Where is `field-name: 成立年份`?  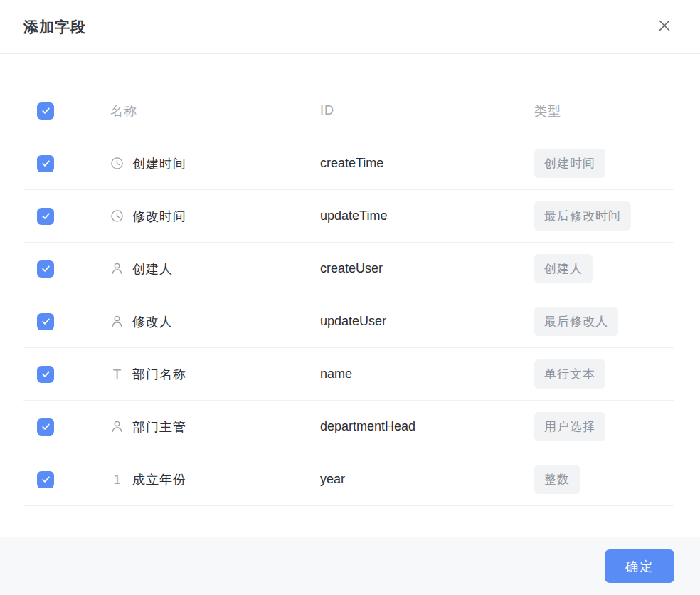 field-name: 成立年份 is located at coordinates (159, 480).